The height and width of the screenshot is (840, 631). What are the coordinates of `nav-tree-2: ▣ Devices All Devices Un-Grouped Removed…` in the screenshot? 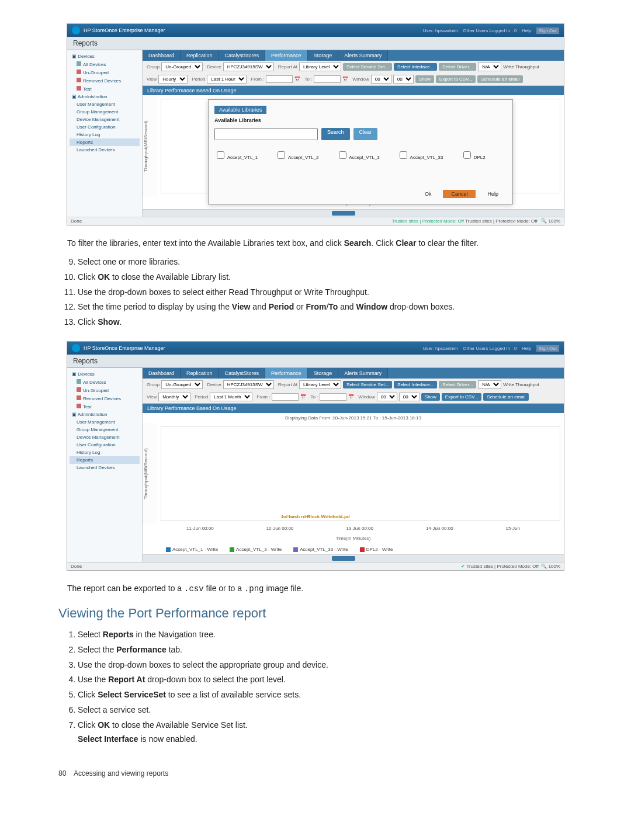 It's located at (105, 465).